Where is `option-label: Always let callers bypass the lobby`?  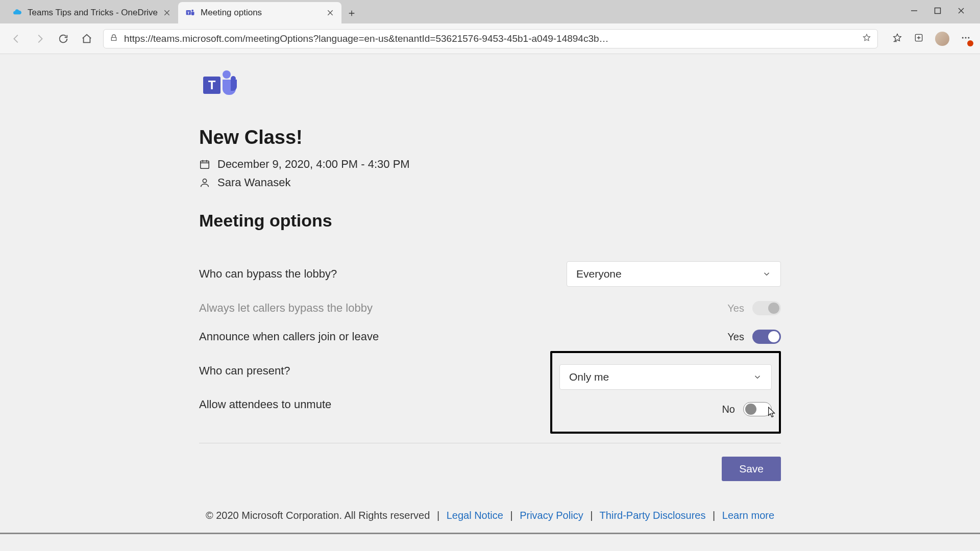
option-label: Always let callers bypass the lobby is located at coordinates (286, 308).